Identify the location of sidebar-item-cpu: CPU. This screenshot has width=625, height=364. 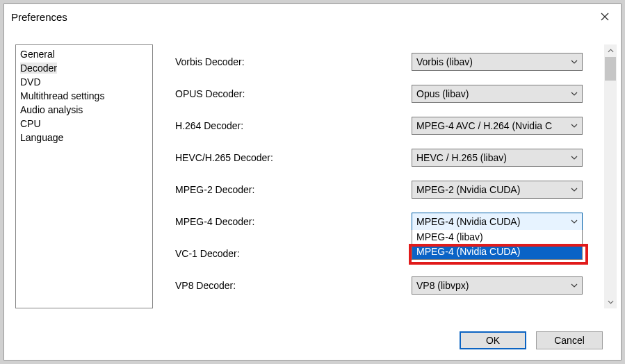
(84, 124).